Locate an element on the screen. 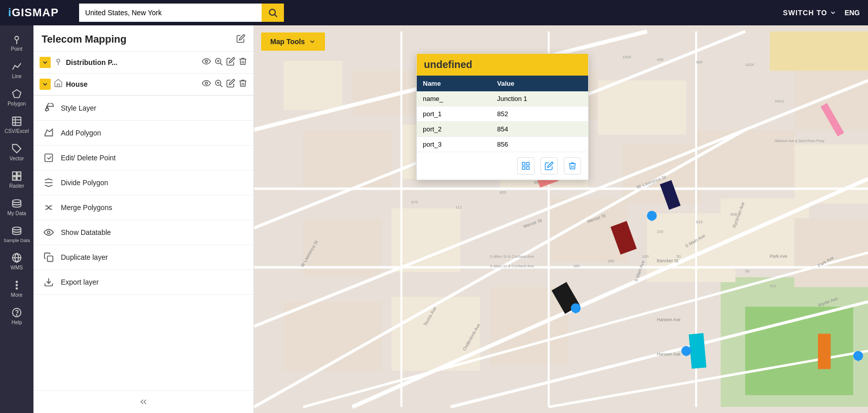 This screenshot has width=868, height=413. map-tools-button: Map Tools is located at coordinates (293, 42).